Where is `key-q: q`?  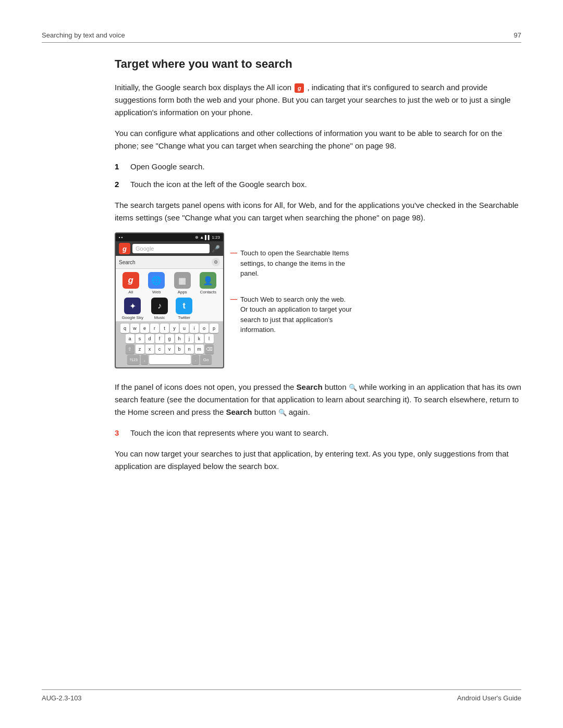 key-q: q is located at coordinates (125, 328).